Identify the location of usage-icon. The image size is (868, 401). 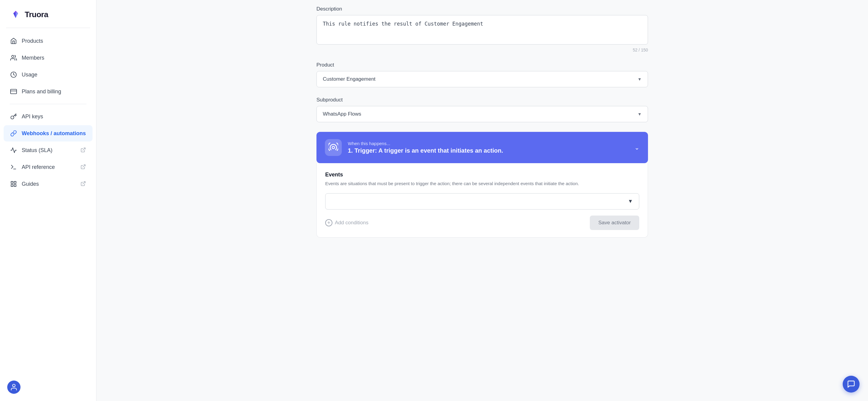
(13, 75).